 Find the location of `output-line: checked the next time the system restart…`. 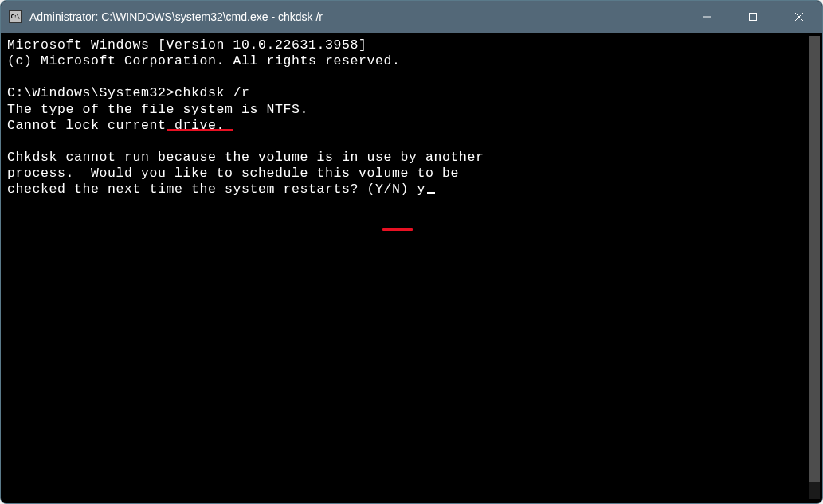

output-line: checked the next time the system restart… is located at coordinates (411, 189).